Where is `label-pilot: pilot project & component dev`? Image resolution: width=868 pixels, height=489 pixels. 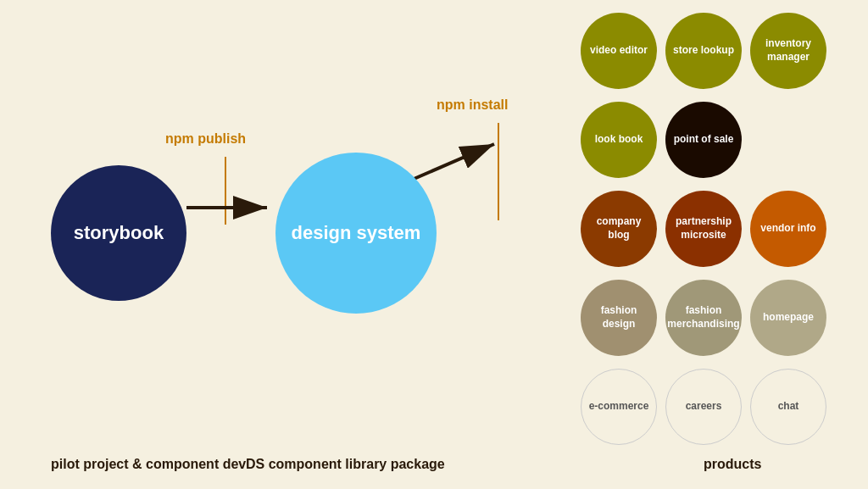
label-pilot: pilot project & component dev is located at coordinates (148, 464).